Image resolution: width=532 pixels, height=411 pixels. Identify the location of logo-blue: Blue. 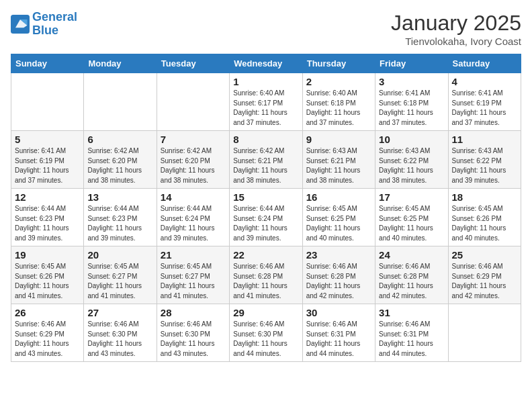
(55, 31).